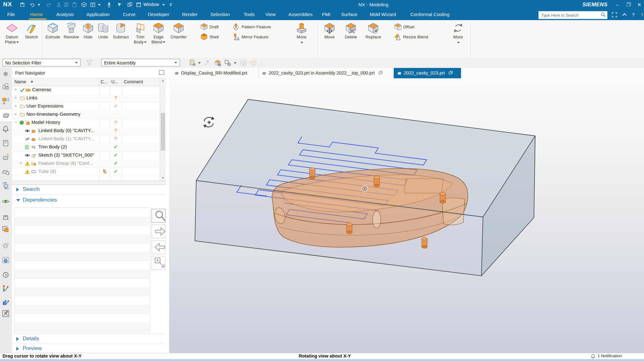 This screenshot has width=644, height=361. Describe the element at coordinates (89, 106) in the screenshot. I see `tree-row-user-expressions: + User Expressions ✓` at that location.